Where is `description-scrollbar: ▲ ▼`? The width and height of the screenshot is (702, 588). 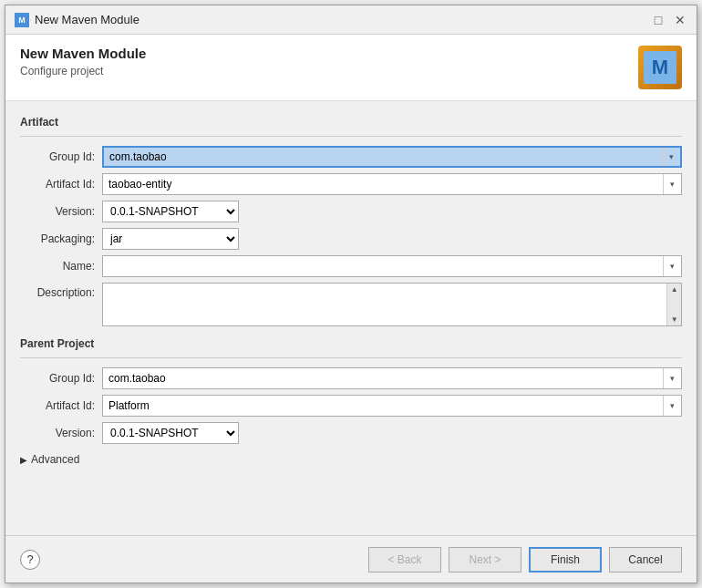
description-scrollbar: ▲ ▼ is located at coordinates (674, 304).